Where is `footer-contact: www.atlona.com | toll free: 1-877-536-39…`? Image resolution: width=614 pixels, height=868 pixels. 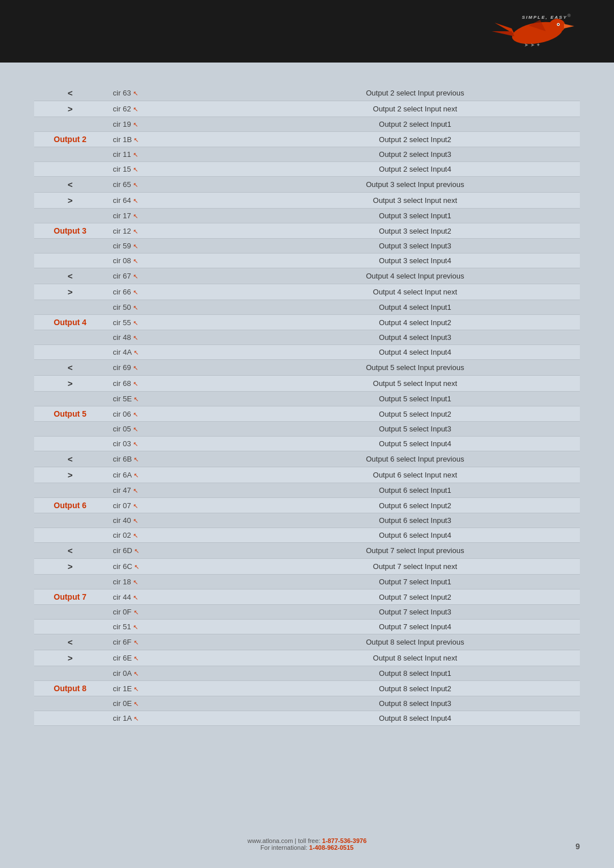 footer-contact: www.atlona.com | toll free: 1-877-536-39… is located at coordinates (307, 841).